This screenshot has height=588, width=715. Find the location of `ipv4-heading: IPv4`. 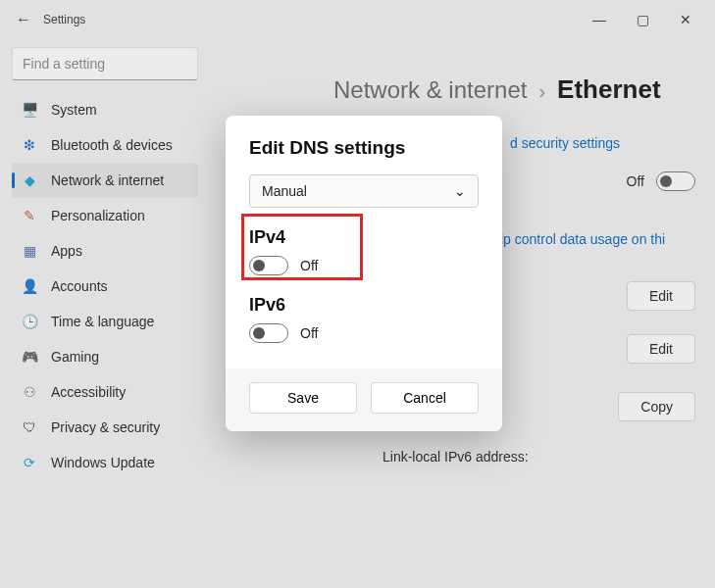

ipv4-heading: IPv4 is located at coordinates (364, 237).